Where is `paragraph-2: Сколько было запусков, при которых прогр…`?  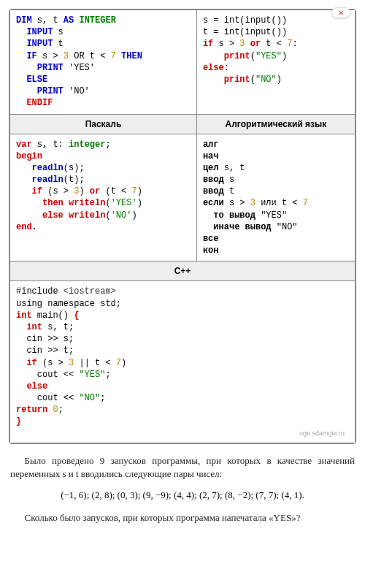 paragraph-2: Сколько было запусков, при которых прогр… is located at coordinates (182, 518).